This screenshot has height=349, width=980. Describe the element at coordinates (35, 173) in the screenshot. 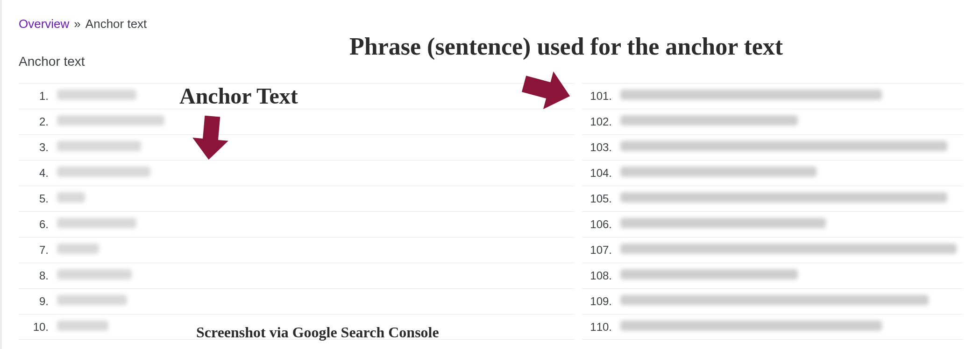

I see `row-number: 4.` at that location.